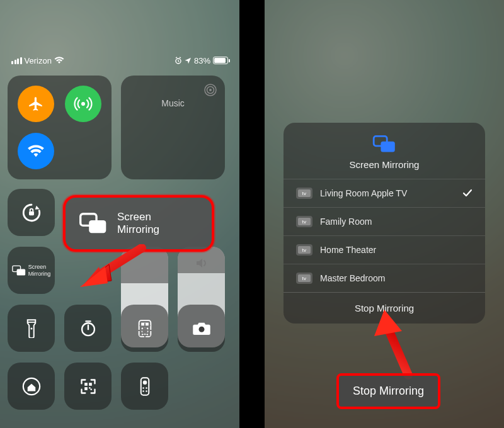 The height and width of the screenshot is (428, 504). Describe the element at coordinates (36, 151) in the screenshot. I see `wifi-toggle` at that location.